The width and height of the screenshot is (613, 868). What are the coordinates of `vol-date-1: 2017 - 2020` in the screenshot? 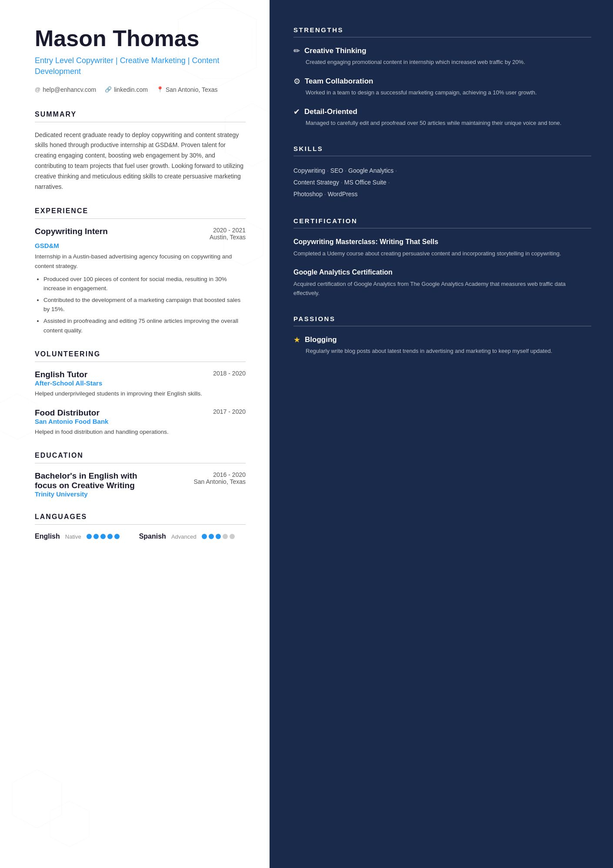 It's located at (230, 412).